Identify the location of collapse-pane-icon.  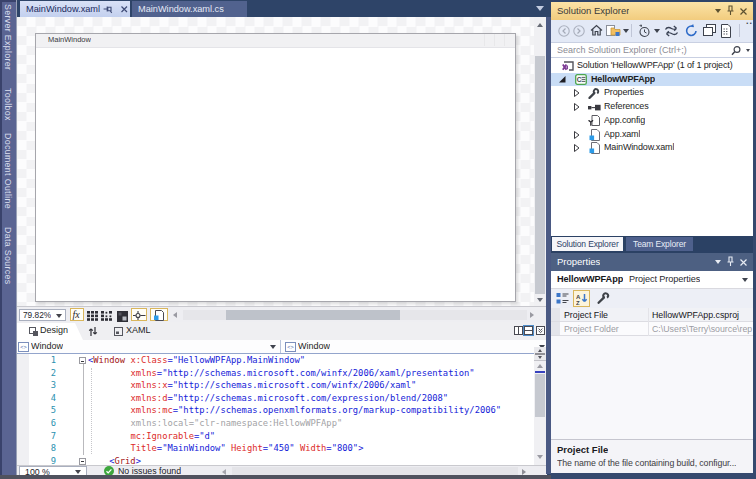
(540, 330).